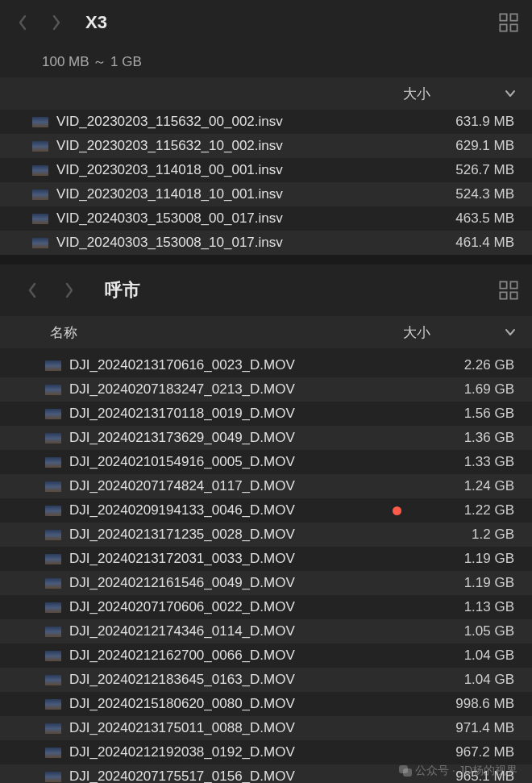 This screenshot has width=532, height=783. What do you see at coordinates (509, 23) in the screenshot?
I see `grid-icon` at bounding box center [509, 23].